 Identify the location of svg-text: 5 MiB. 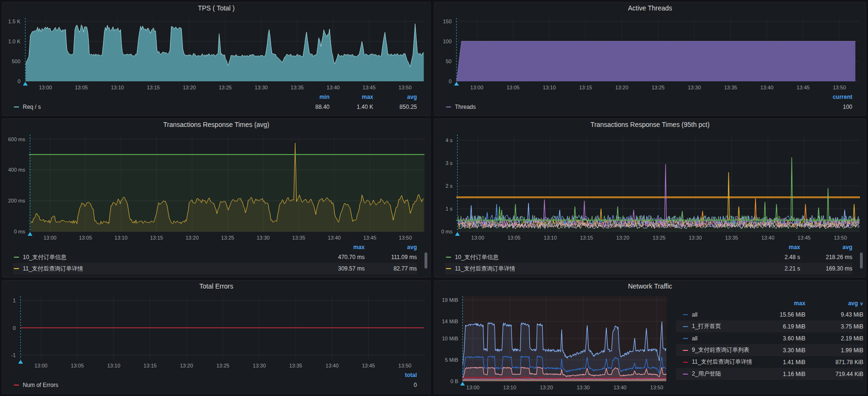
(452, 360).